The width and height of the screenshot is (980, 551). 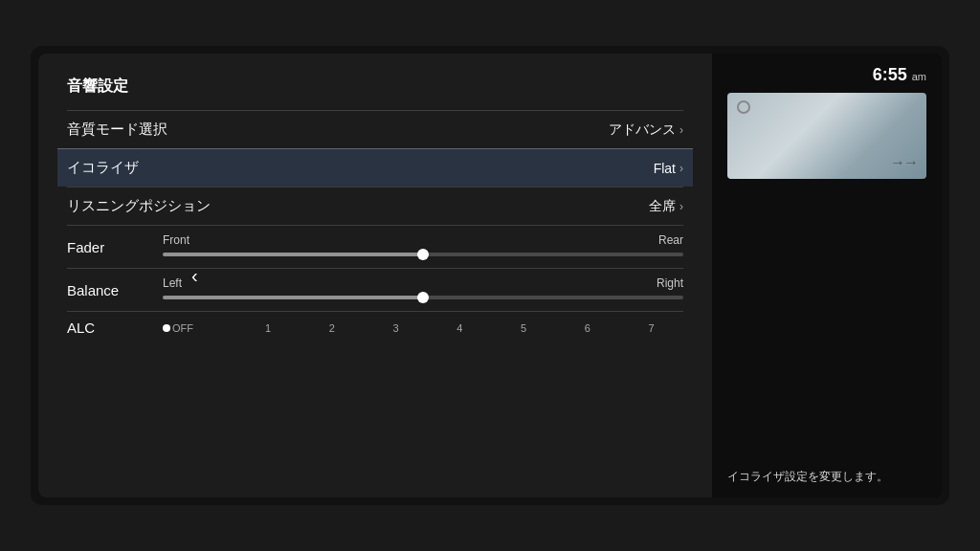 What do you see at coordinates (375, 86) in the screenshot?
I see `page-title: 音響設定` at bounding box center [375, 86].